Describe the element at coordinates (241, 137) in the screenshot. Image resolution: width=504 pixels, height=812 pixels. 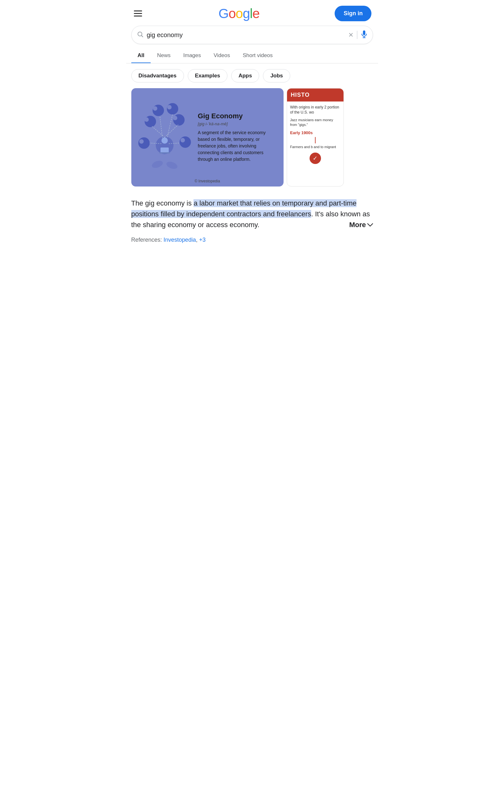
I see `gig-text-content: Gig Economy [gig i-ˈkä-na-mē] A segment …` at that location.